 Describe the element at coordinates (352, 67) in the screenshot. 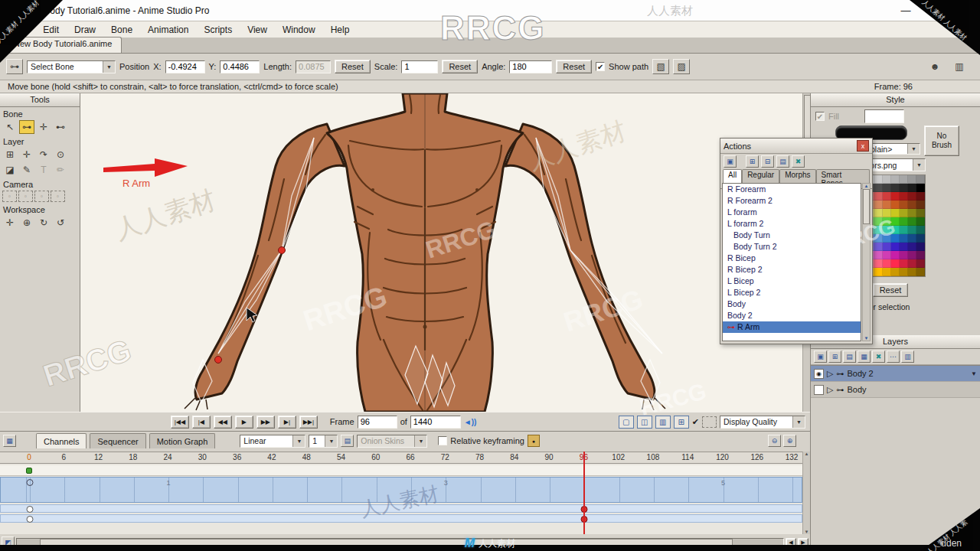

I see `reset-position-button: Reset` at that location.